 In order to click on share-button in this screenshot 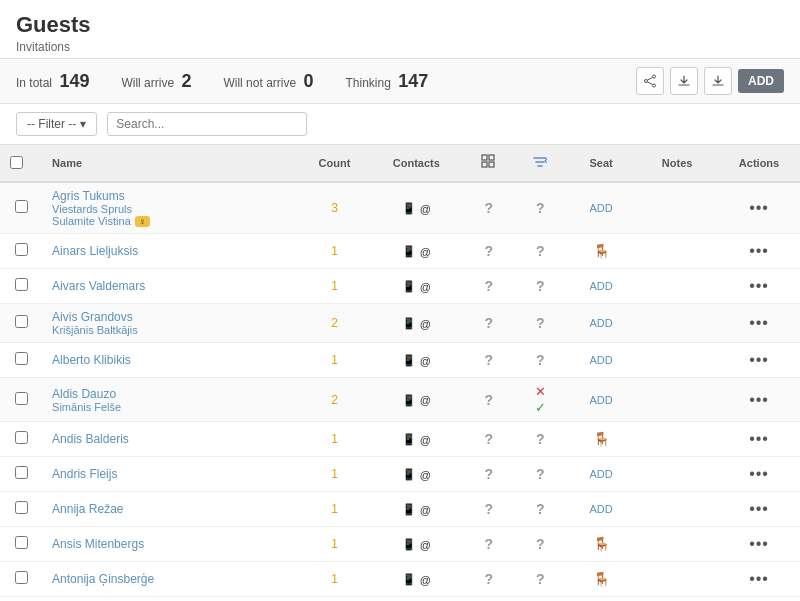, I will do `click(650, 81)`.